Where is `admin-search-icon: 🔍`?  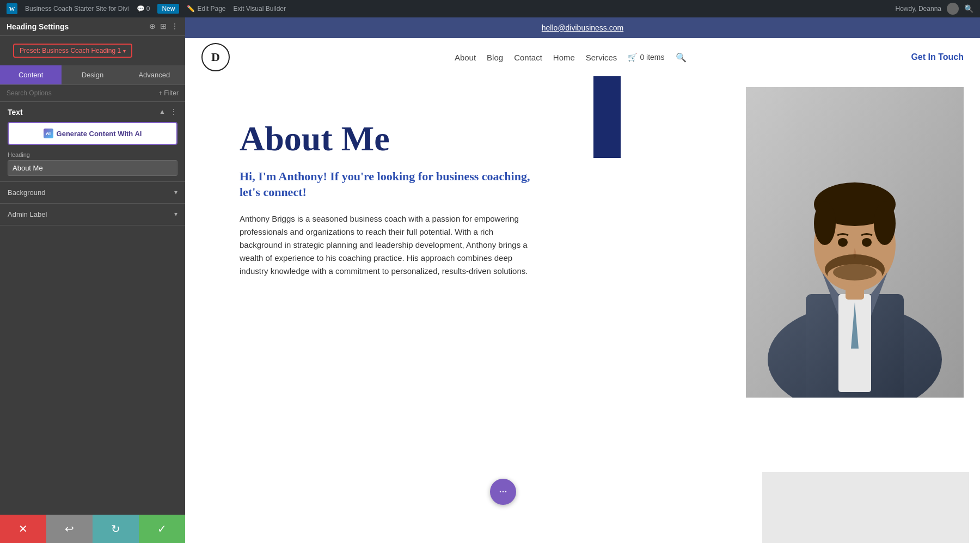 admin-search-icon: 🔍 is located at coordinates (969, 9).